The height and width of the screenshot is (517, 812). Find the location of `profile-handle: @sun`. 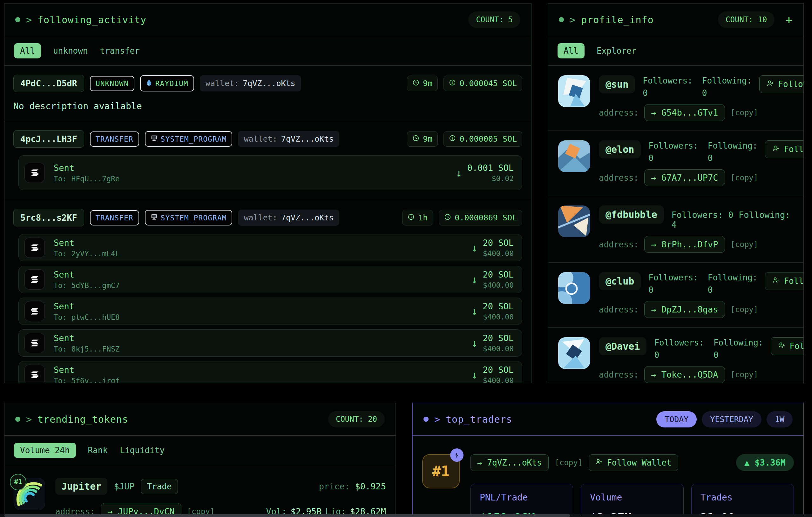

profile-handle: @sun is located at coordinates (617, 84).